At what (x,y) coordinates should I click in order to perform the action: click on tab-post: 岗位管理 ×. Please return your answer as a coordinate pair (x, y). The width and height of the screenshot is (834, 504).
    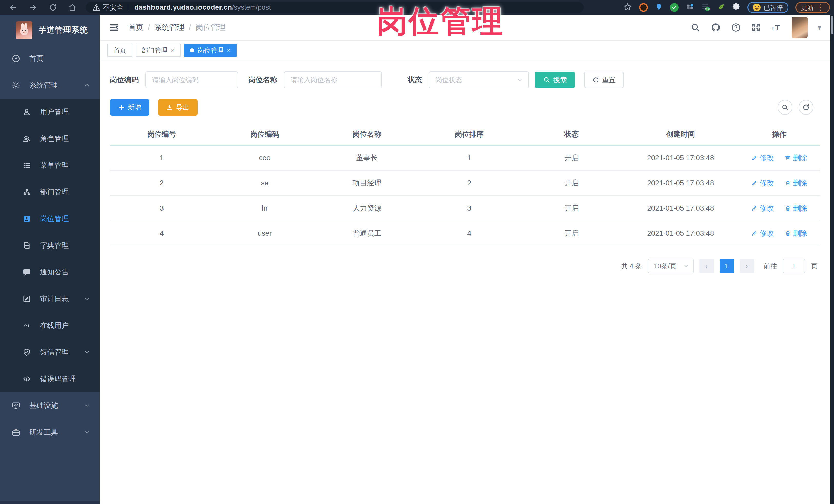
    Looking at the image, I should click on (210, 50).